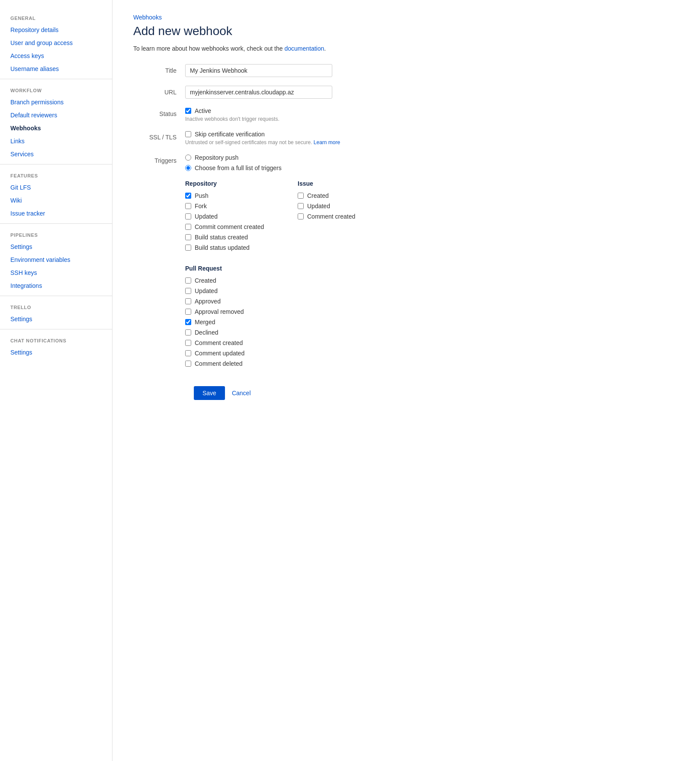 The width and height of the screenshot is (700, 761). Describe the element at coordinates (206, 216) in the screenshot. I see `repo-updated-label: Updated` at that location.